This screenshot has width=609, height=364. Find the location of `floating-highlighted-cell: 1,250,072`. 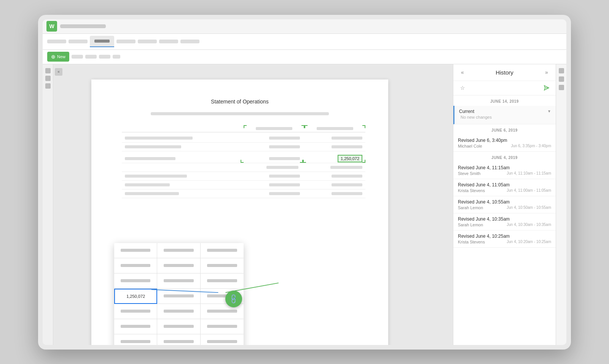

floating-highlighted-cell: 1,250,072 is located at coordinates (136, 296).